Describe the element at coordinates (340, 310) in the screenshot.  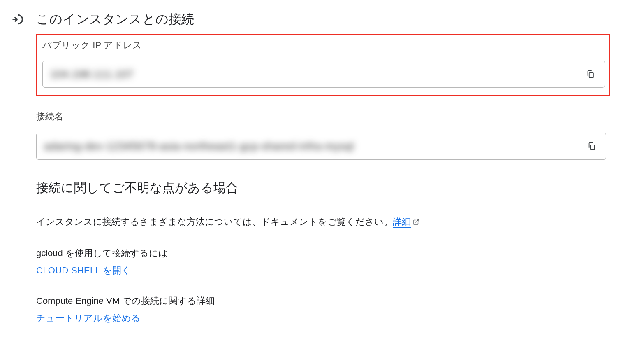
I see `compute-block: Compute Engine VM での接続に関する詳細 チュートリアルを始める` at that location.